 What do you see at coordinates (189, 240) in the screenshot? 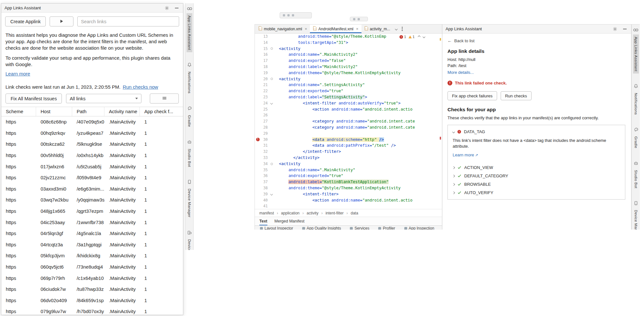
I see `tool-strip-item-device-explorer: Device Explorer` at bounding box center [189, 240].